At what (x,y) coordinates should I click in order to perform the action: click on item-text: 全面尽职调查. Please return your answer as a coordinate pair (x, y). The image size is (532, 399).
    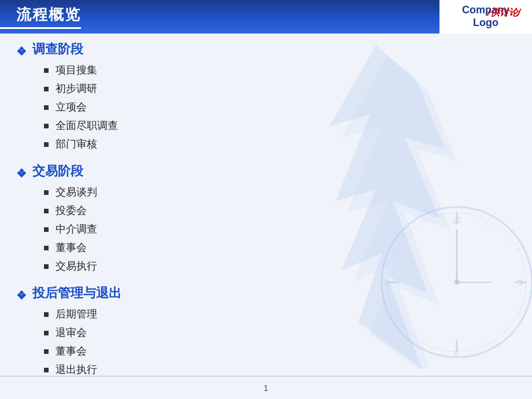
    Looking at the image, I should click on (87, 126).